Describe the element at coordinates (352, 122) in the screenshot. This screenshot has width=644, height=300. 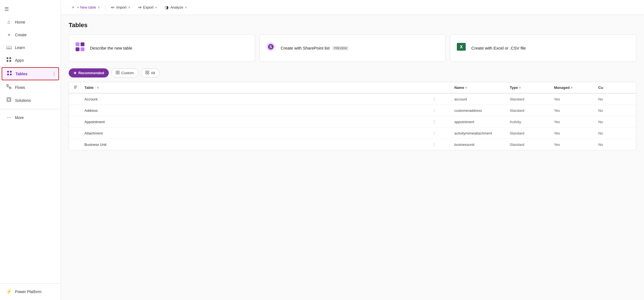
I see `table-row: Appointment ⋮ appointment Activity Yes N…` at that location.